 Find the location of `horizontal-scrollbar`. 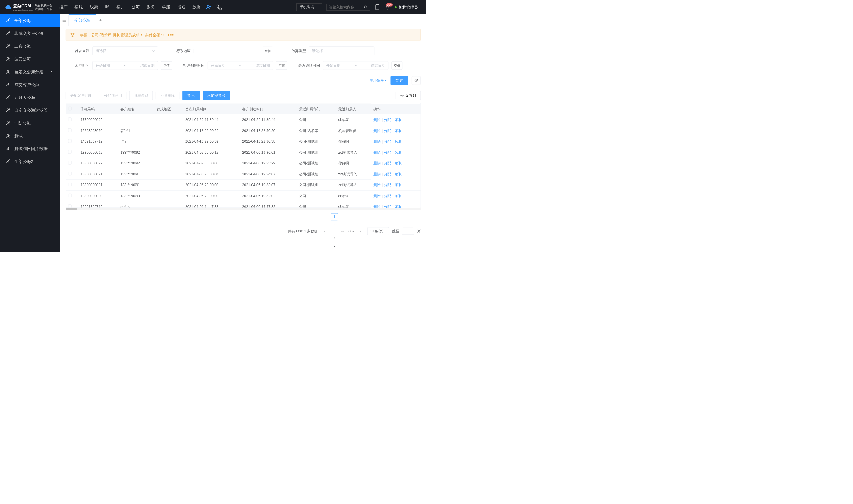

horizontal-scrollbar is located at coordinates (243, 209).